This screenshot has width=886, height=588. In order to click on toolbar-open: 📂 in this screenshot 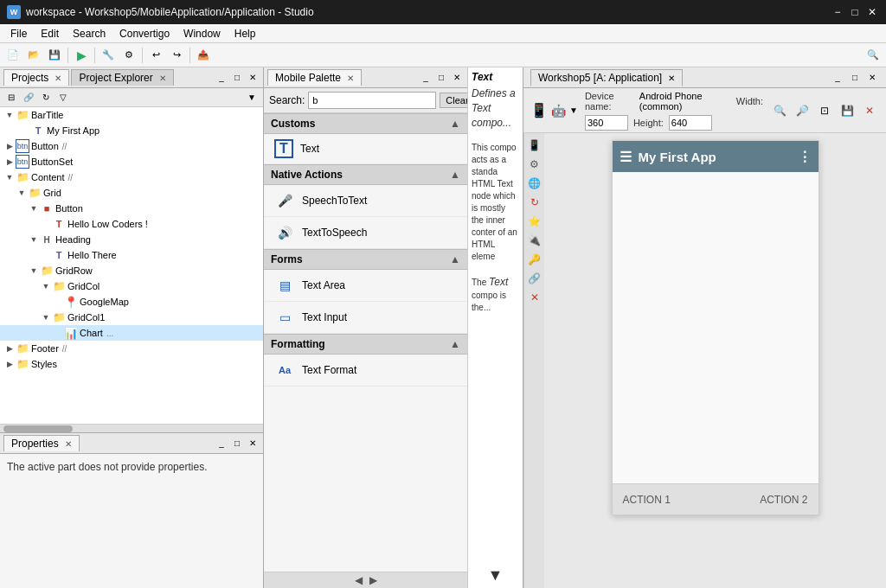, I will do `click(34, 55)`.